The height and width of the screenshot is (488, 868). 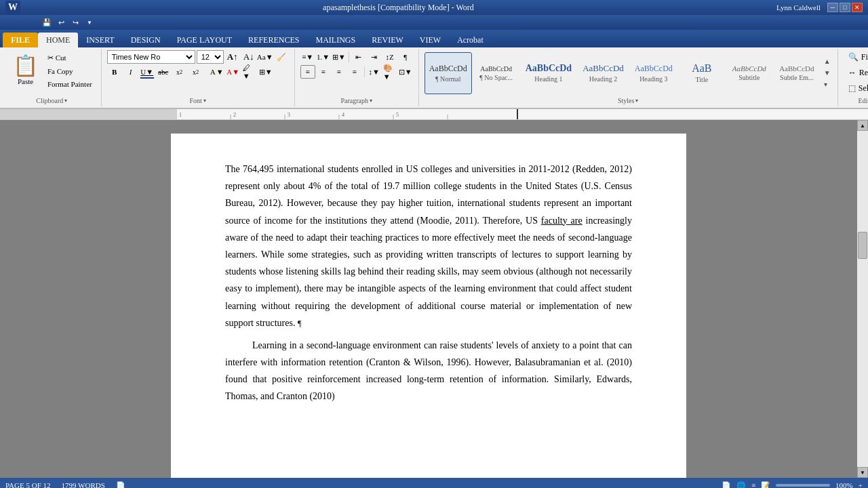 I want to click on scroll-down-btn: ▼, so click(x=863, y=472).